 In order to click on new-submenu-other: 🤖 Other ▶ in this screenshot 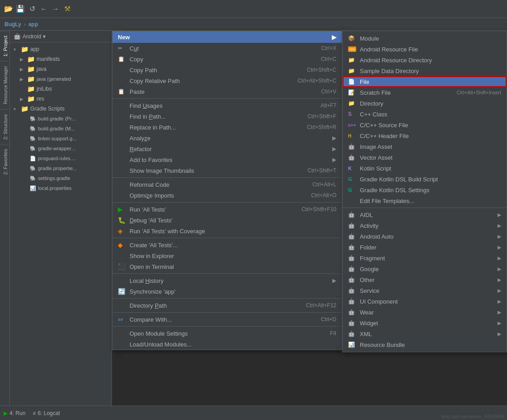, I will do `click(424, 280)`.